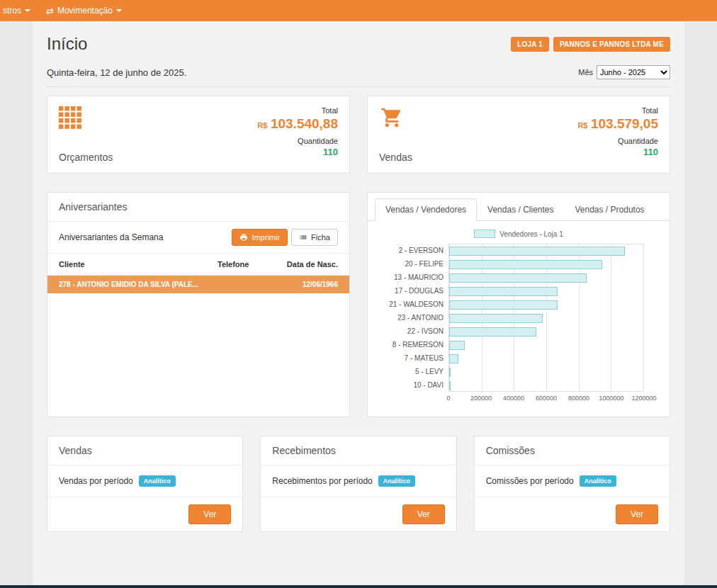 Image resolution: width=717 pixels, height=588 pixels. What do you see at coordinates (358, 86) in the screenshot?
I see `dotted-separator` at bounding box center [358, 86].